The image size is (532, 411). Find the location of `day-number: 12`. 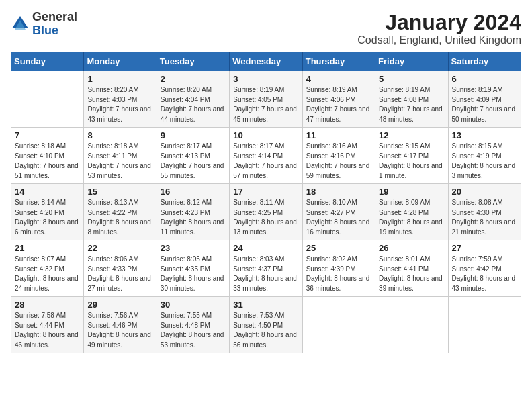

day-number: 12 is located at coordinates (411, 136).